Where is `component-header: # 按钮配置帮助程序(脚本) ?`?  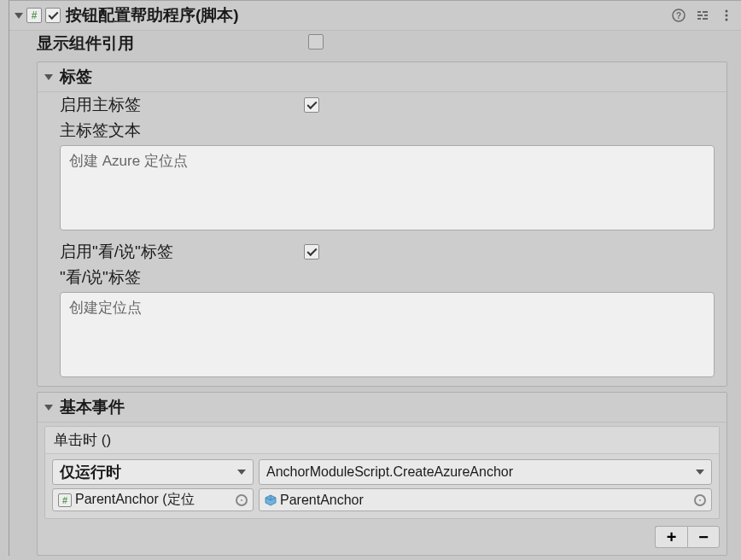
component-header: # 按钮配置帮助程序(脚本) ? is located at coordinates (376, 15).